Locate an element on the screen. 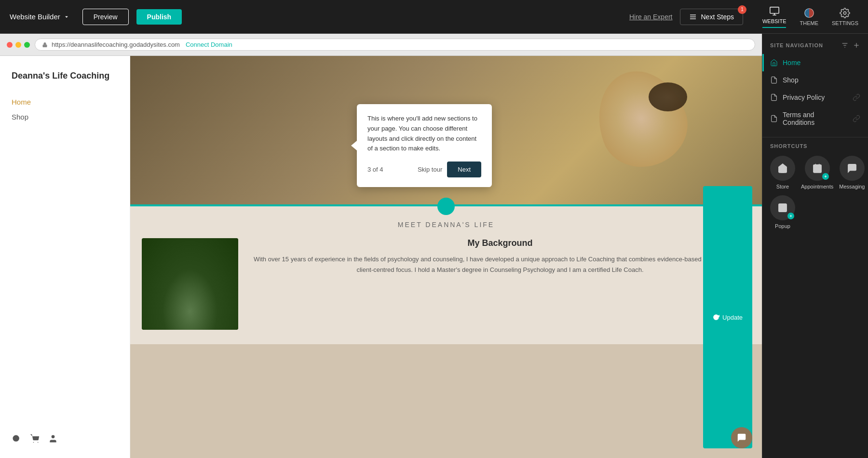  shortcut-store-label: Store is located at coordinates (783, 187).